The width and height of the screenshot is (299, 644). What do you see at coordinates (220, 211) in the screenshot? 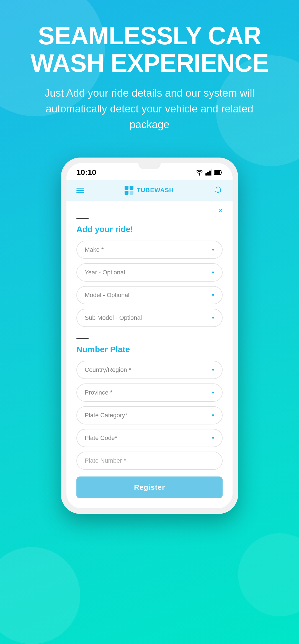
I see `close-button: ×` at bounding box center [220, 211].